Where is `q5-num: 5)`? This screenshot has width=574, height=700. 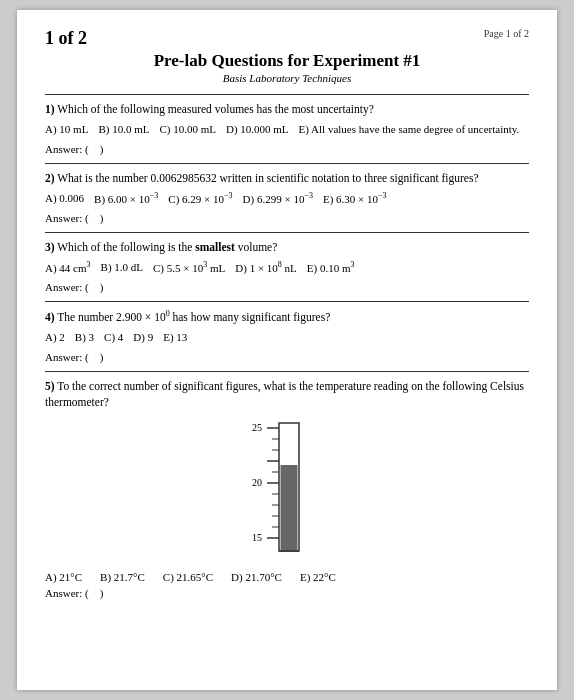 q5-num: 5) is located at coordinates (50, 386).